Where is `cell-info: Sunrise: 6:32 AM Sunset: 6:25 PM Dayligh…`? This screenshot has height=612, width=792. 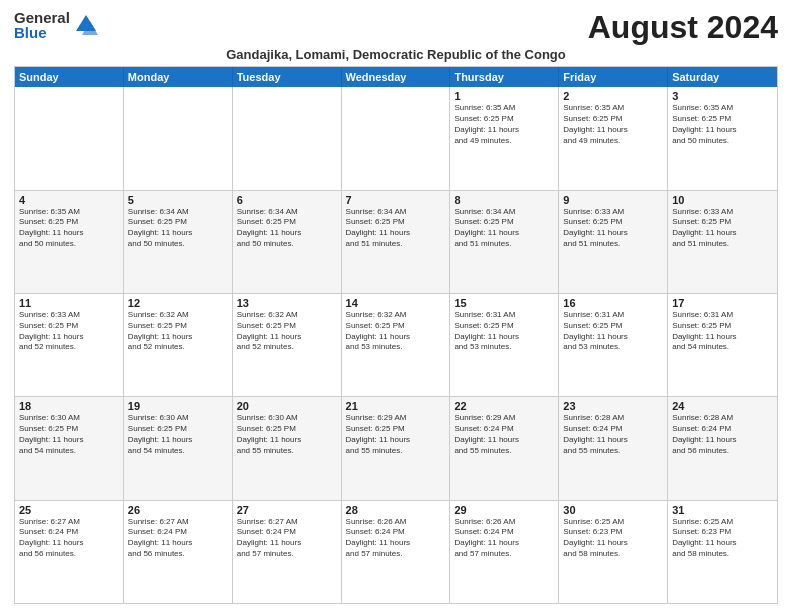
cell-info: Sunrise: 6:32 AM Sunset: 6:25 PM Dayligh… is located at coordinates (396, 332).